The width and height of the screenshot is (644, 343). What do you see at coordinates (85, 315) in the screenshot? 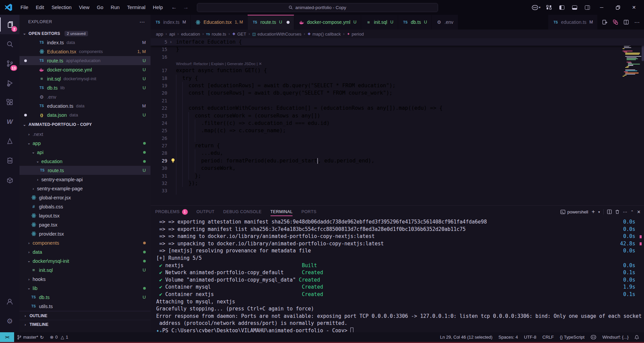
I see `outline-section-header: › OUTLINE` at bounding box center [85, 315].